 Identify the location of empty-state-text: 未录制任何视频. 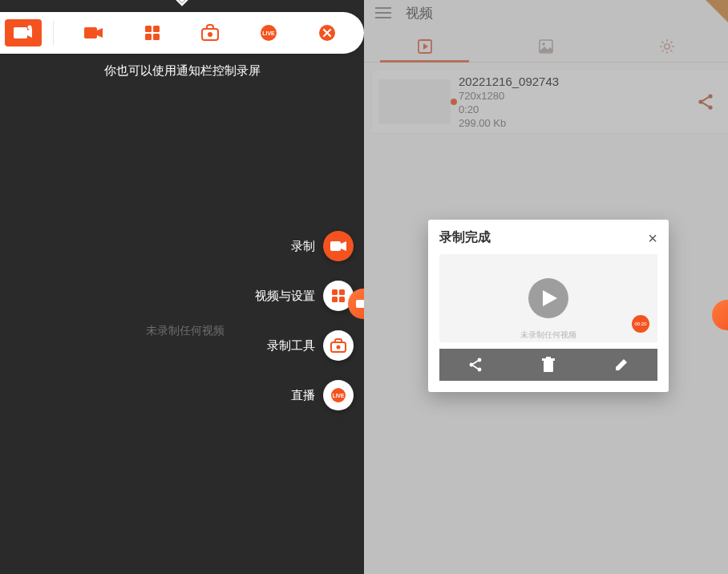
(112, 331).